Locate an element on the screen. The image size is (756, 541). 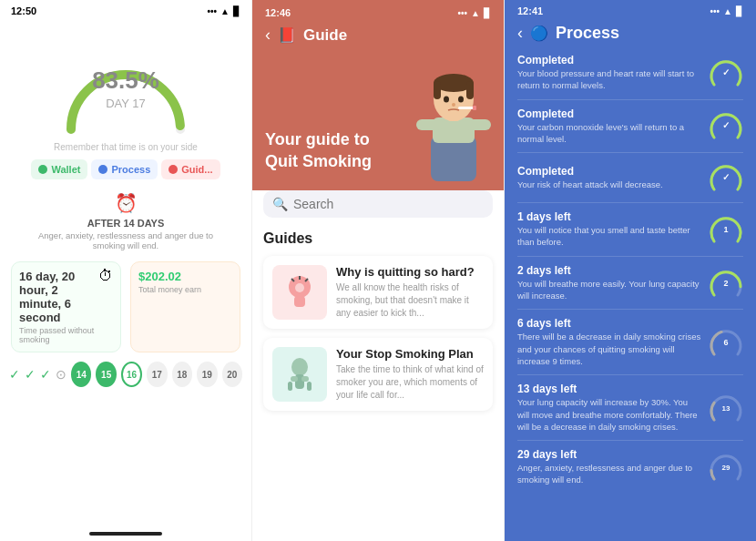
cal-day-14: 14 is located at coordinates (81, 374).